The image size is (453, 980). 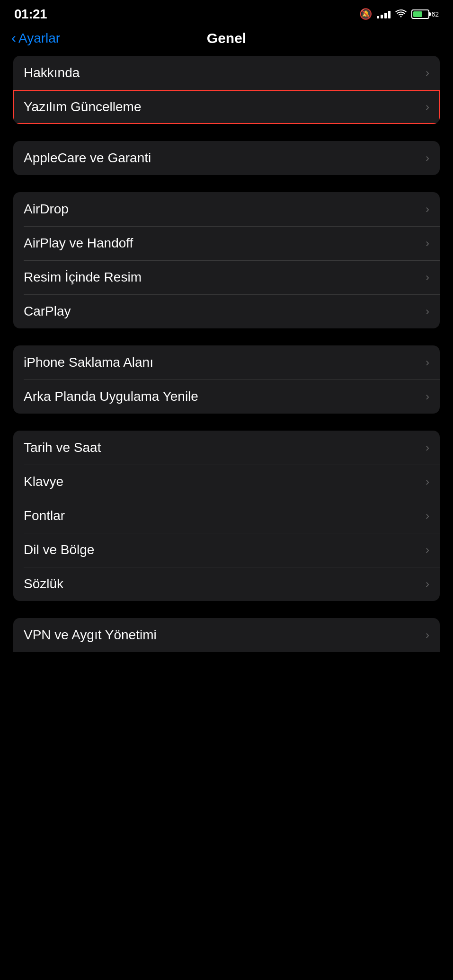 I want to click on page-title: Genel, so click(x=226, y=38).